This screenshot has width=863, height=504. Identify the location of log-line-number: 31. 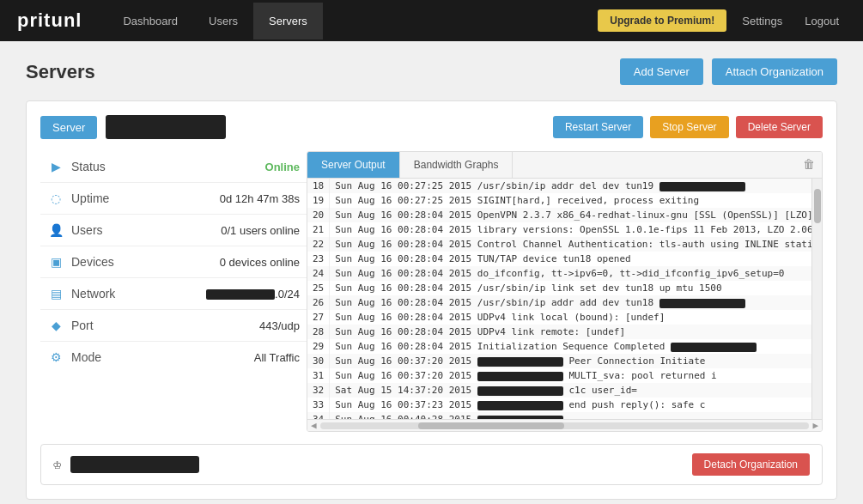
(319, 376).